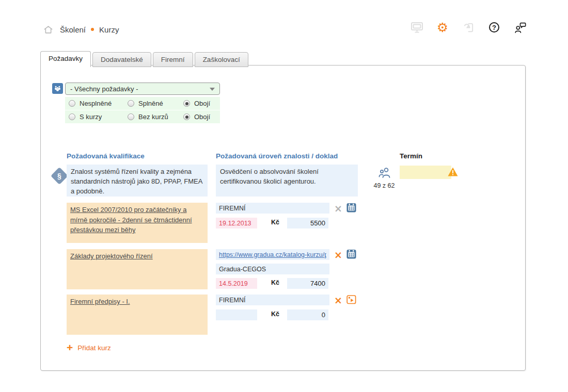 This screenshot has width=568, height=392. I want to click on tab-firemni: Firemní, so click(173, 60).